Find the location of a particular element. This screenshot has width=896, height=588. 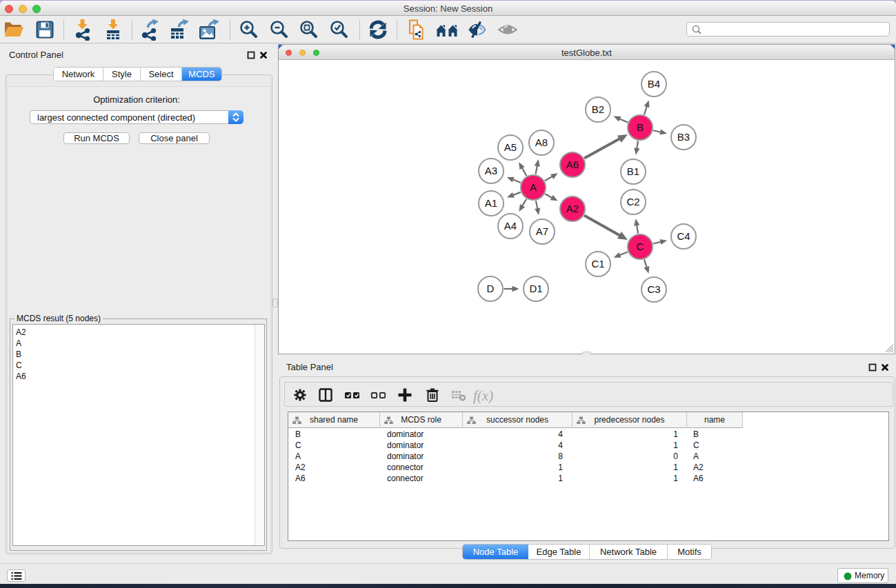

svg-text: D is located at coordinates (491, 288).